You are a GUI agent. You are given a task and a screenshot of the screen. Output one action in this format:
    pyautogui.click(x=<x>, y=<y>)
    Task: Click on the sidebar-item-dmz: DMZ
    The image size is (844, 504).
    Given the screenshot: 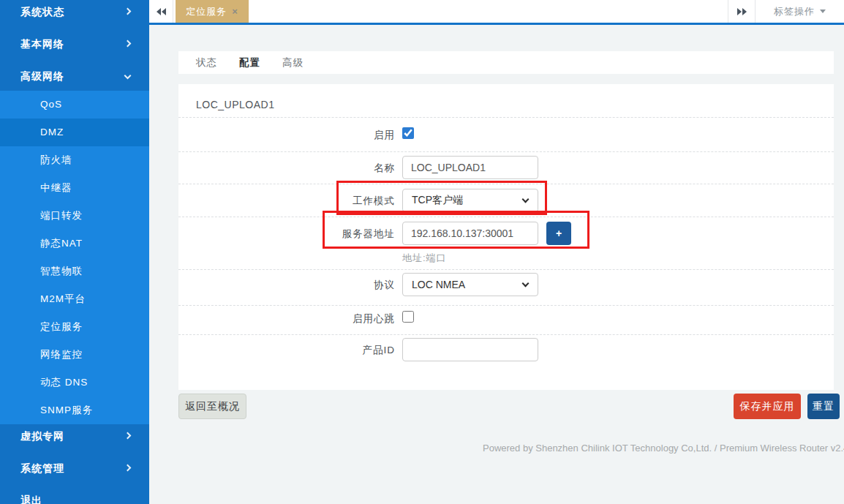 What is the action you would take?
    pyautogui.click(x=75, y=132)
    